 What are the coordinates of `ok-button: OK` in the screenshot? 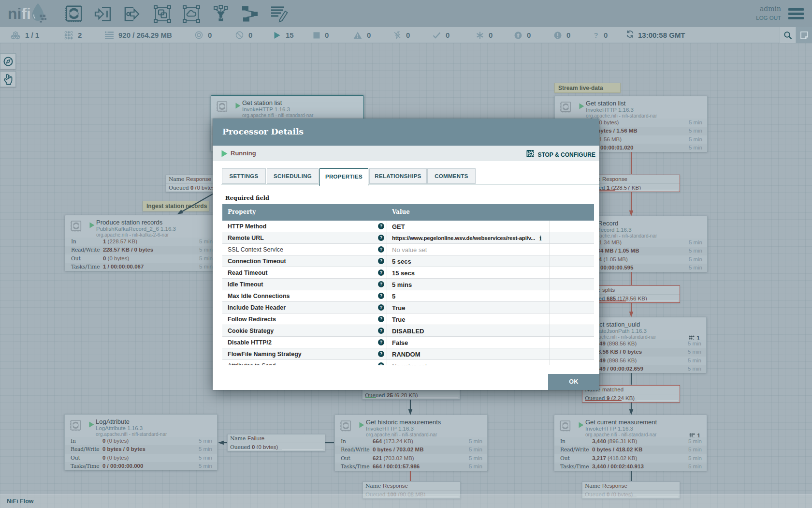 It's located at (574, 382).